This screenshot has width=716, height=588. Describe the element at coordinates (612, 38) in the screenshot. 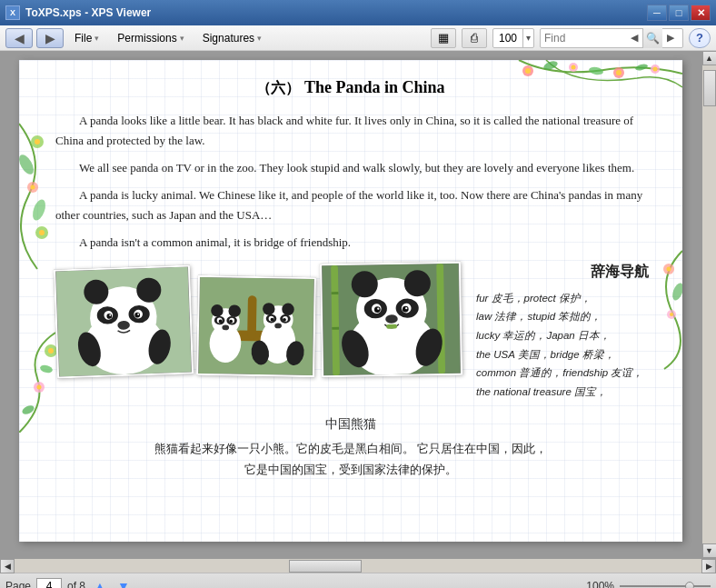

I see `find-box: ◀ 🔍 ▶` at that location.